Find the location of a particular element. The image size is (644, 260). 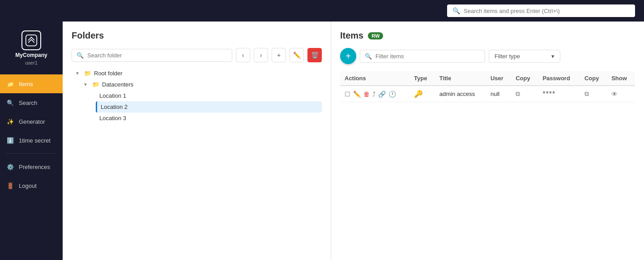

row-password: **** is located at coordinates (559, 94).